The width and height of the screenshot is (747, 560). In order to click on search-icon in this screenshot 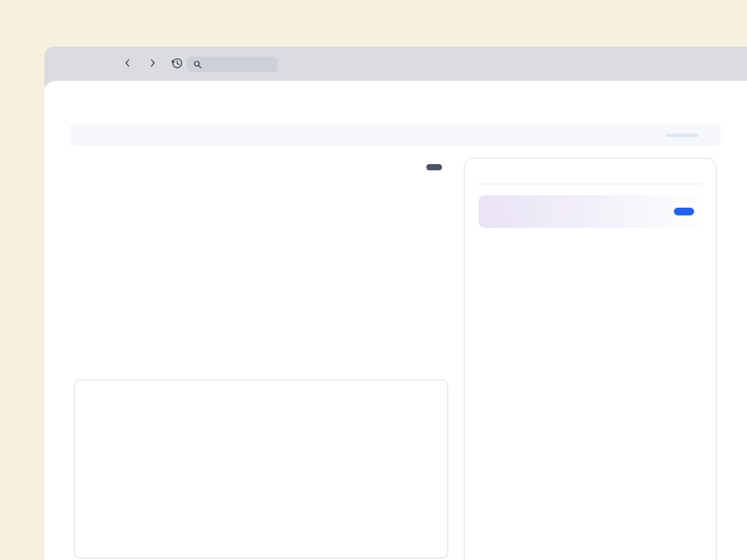, I will do `click(198, 65)`.